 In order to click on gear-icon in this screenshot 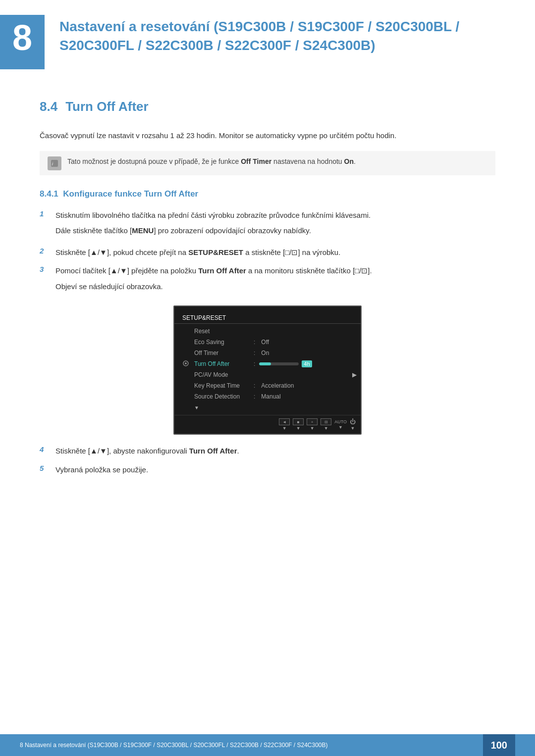, I will do `click(186, 364)`.